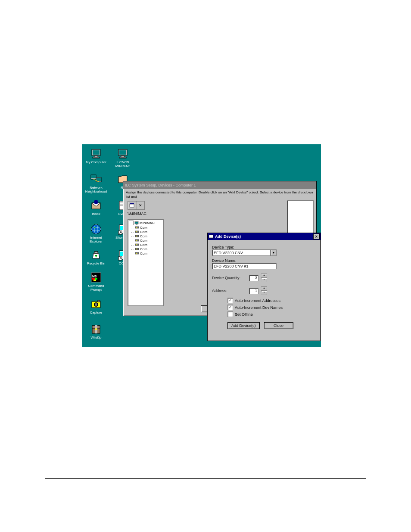 This screenshot has width=411, height=532. What do you see at coordinates (96, 240) in the screenshot?
I see `icon-label: Internet Explorer` at bounding box center [96, 240].